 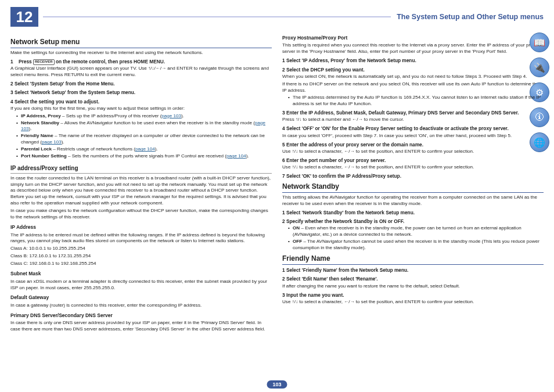 What do you see at coordinates (277, 17) in the screenshot?
I see `page-header: 12 The System Setup and Other Setup menu…` at bounding box center [277, 17].